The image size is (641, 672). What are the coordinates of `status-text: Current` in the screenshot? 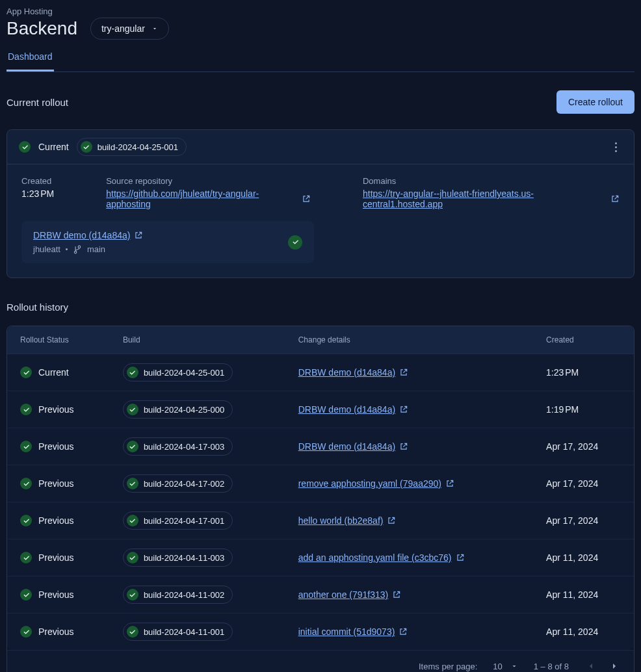 It's located at (53, 372).